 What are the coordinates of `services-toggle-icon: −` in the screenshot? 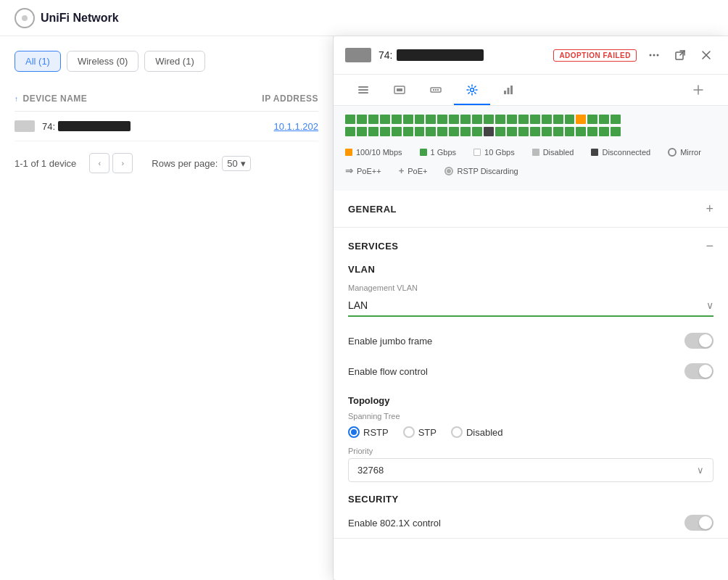 It's located at (709, 246).